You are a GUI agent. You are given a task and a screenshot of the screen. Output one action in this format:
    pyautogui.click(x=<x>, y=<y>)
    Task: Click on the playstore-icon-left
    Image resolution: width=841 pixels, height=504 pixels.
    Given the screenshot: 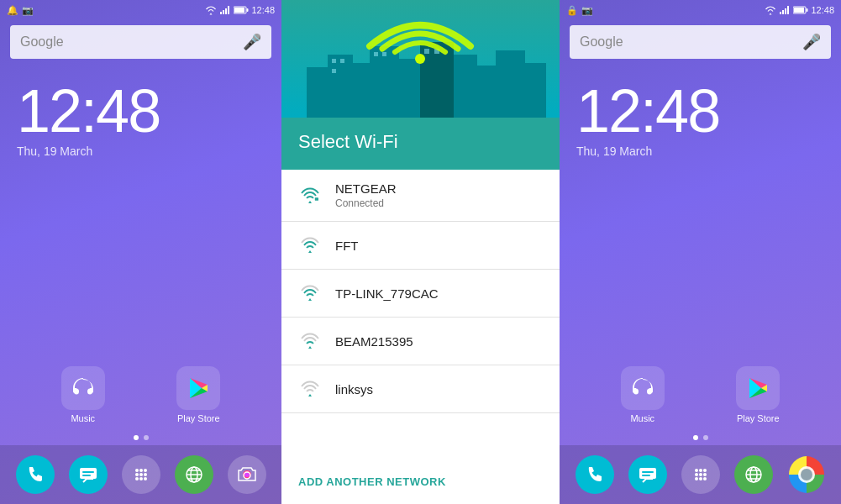 What is the action you would take?
    pyautogui.click(x=198, y=388)
    